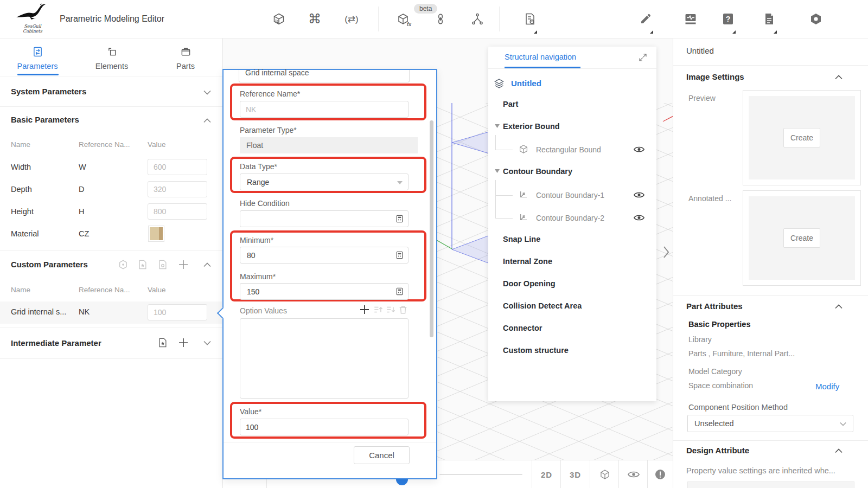  What do you see at coordinates (816, 19) in the screenshot?
I see `settings-hex-icon` at bounding box center [816, 19].